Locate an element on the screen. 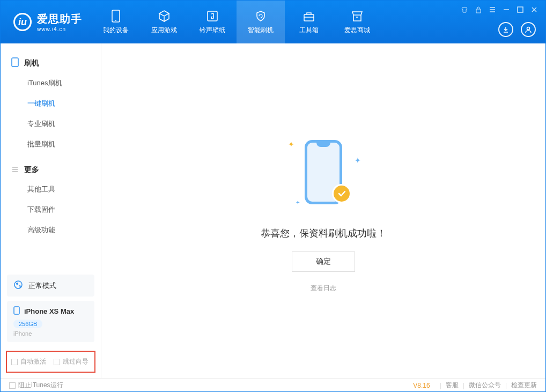 This screenshot has width=546, height=392. skin-icon is located at coordinates (464, 10).